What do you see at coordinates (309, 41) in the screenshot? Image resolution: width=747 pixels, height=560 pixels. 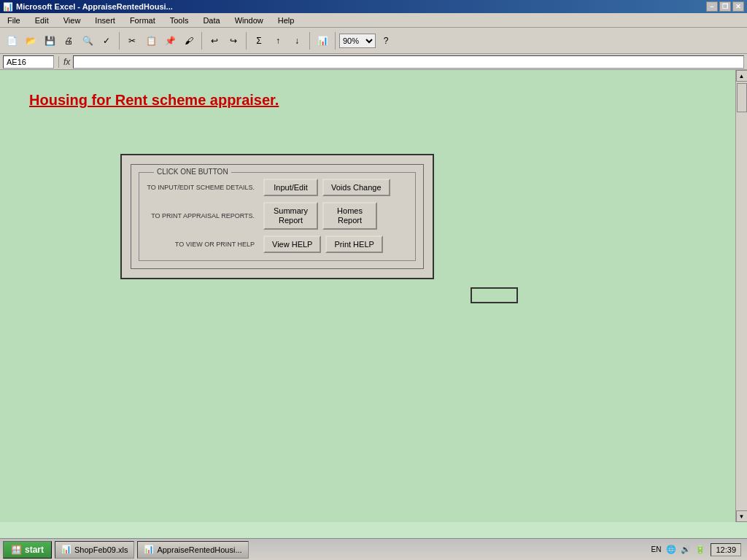 I see `sep4` at bounding box center [309, 41].